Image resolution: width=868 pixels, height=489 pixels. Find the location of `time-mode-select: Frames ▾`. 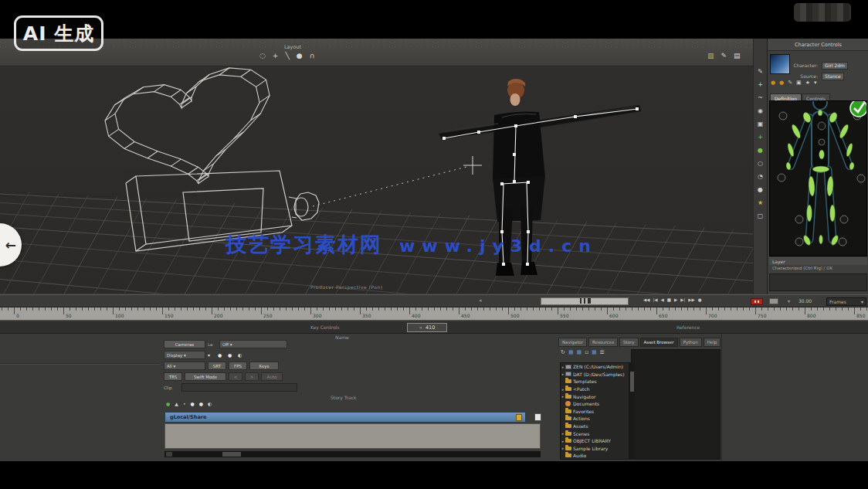

time-mode-select: Frames ▾ is located at coordinates (846, 301).